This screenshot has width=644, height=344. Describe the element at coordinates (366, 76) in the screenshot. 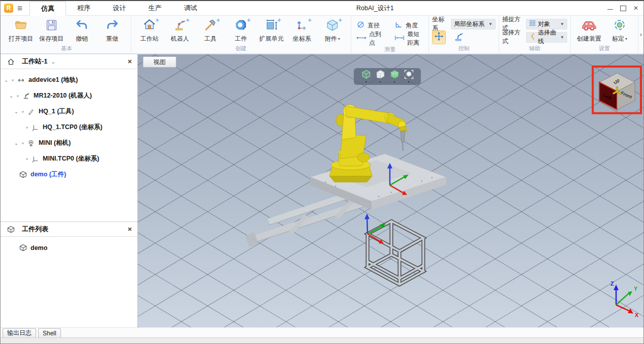

I see `display-mode-button-wireframe-cube-icon: ▾` at that location.